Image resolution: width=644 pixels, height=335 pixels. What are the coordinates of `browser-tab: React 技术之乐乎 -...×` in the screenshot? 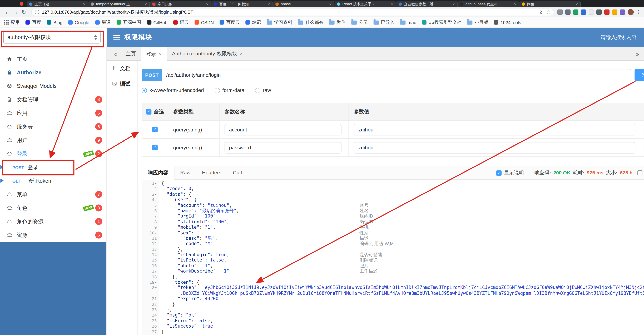 It's located at (366, 4).